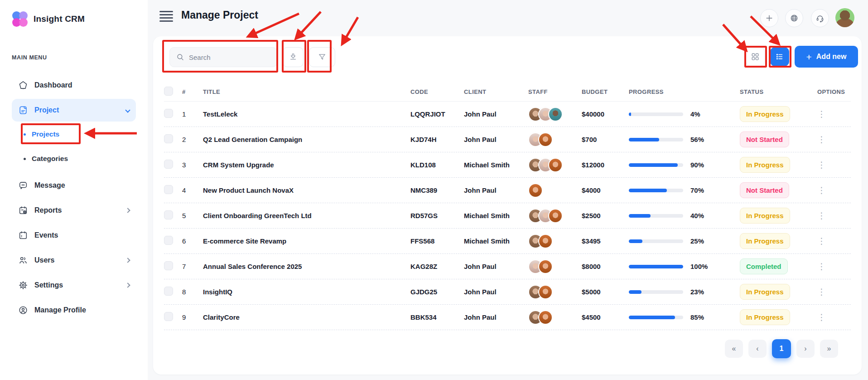 This screenshot has height=380, width=868. What do you see at coordinates (74, 310) in the screenshot?
I see `sidebar-item-manage-profile: Manage Profile` at bounding box center [74, 310].